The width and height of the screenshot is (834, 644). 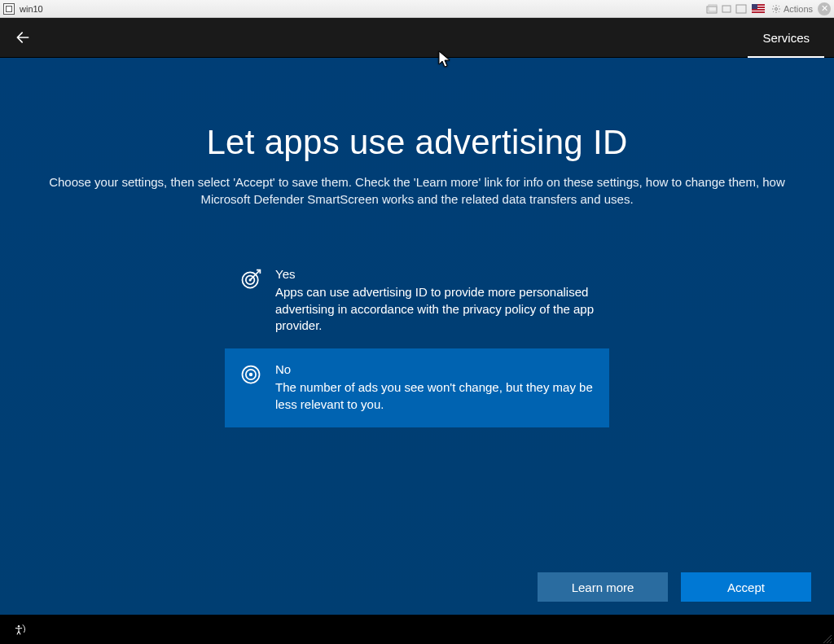 What do you see at coordinates (417, 142) in the screenshot?
I see `page-heading: Let apps use advertising ID` at bounding box center [417, 142].